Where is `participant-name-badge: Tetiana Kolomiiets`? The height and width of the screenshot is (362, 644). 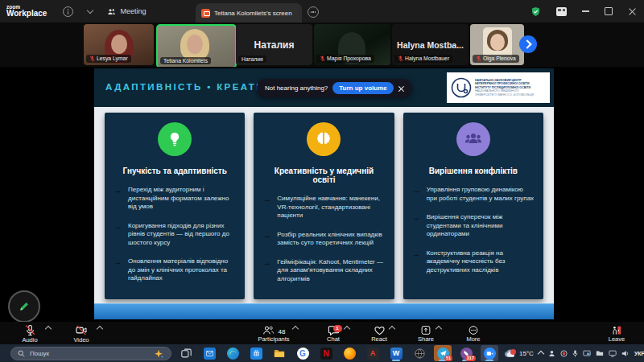 participant-name-badge: Tetiana Kolomiiets is located at coordinates (185, 61).